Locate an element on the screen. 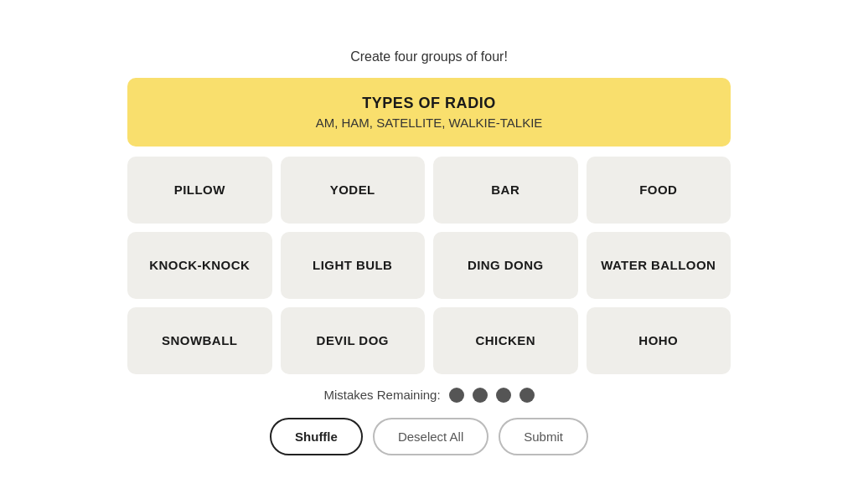  grid-cell: DEVIL DOG is located at coordinates (354, 341).